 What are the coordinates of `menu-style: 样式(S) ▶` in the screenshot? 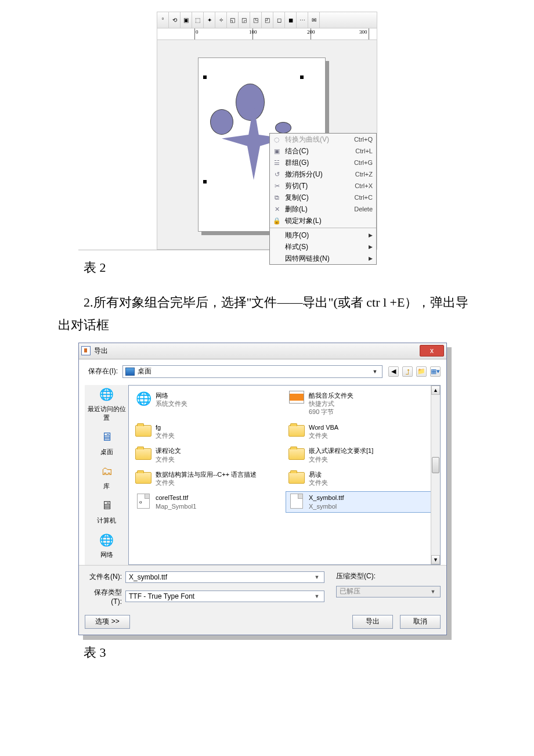 It's located at (323, 247).